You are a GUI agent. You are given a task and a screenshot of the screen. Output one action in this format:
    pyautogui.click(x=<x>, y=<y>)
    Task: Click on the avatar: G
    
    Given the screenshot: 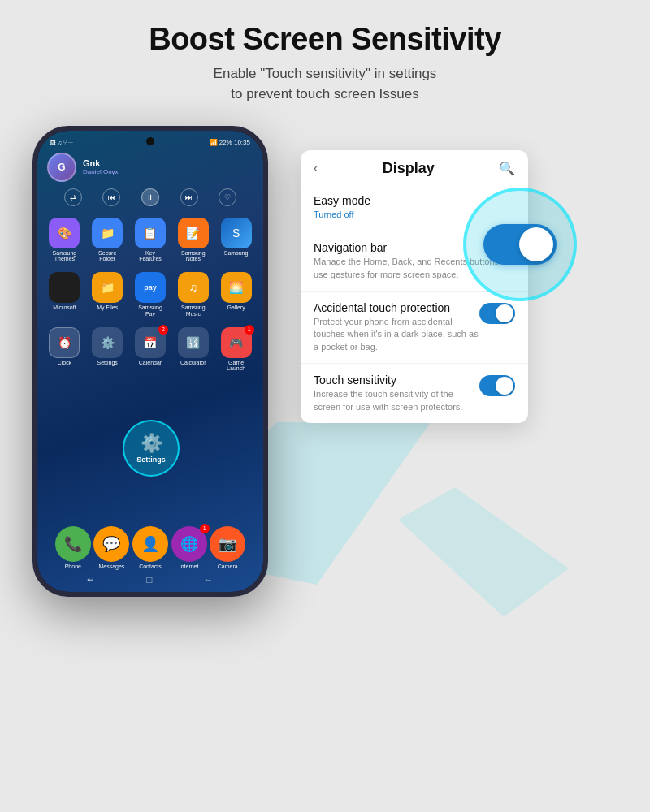 What is the action you would take?
    pyautogui.click(x=62, y=167)
    